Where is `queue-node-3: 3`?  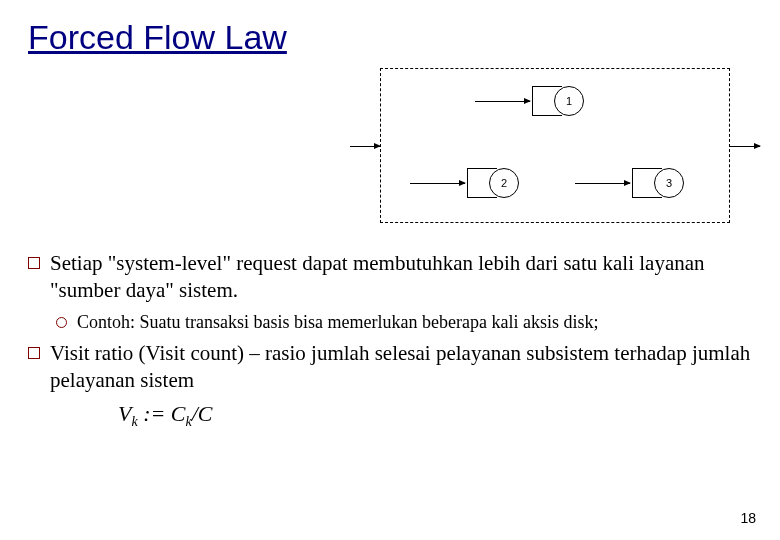 queue-node-3: 3 is located at coordinates (658, 183).